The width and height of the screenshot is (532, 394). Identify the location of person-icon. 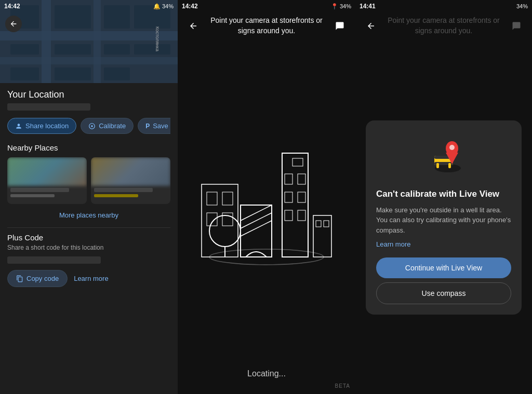
(19, 126).